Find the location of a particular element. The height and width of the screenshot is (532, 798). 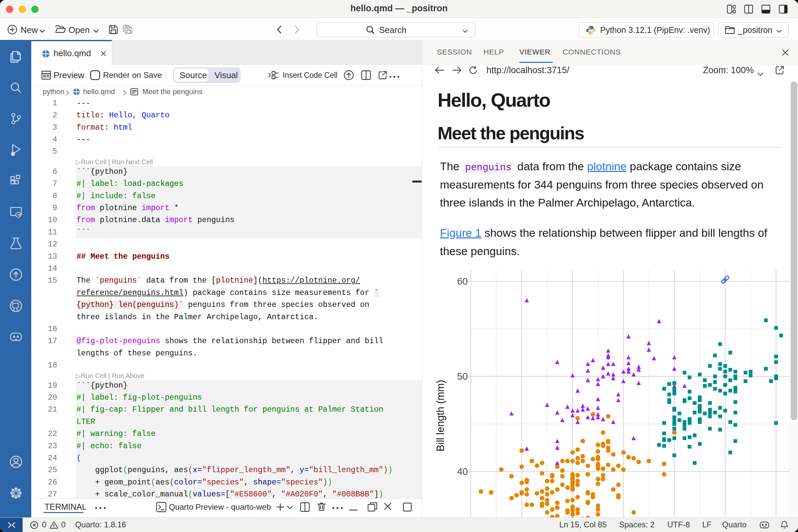

svg-text: 40 is located at coordinates (463, 472).